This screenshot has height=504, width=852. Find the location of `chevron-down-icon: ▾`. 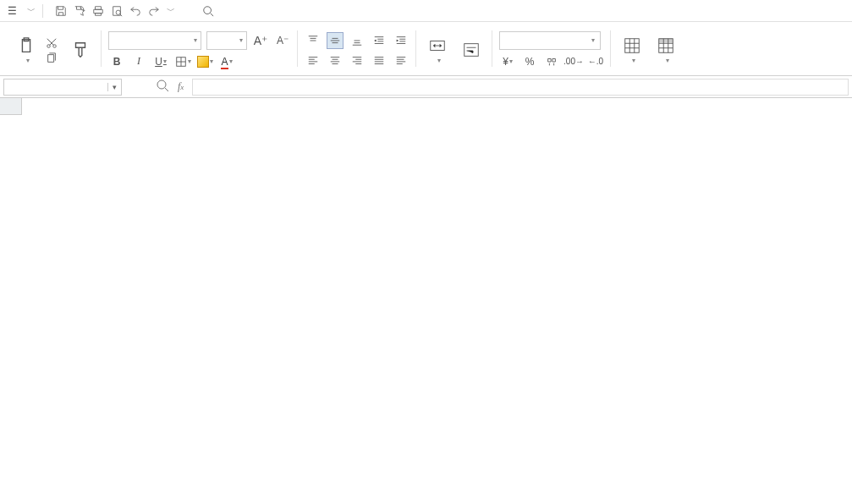

chevron-down-icon: ▾ is located at coordinates (114, 87).